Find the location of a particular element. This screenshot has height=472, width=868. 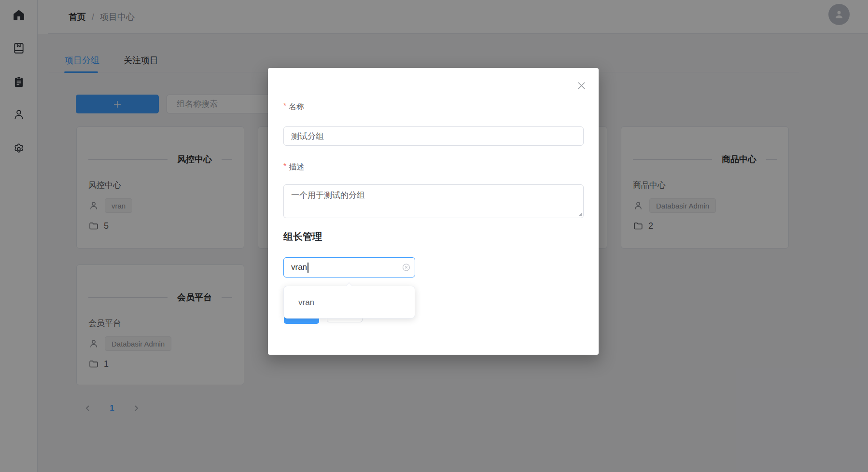

textarea-resize-handle is located at coordinates (580, 214).